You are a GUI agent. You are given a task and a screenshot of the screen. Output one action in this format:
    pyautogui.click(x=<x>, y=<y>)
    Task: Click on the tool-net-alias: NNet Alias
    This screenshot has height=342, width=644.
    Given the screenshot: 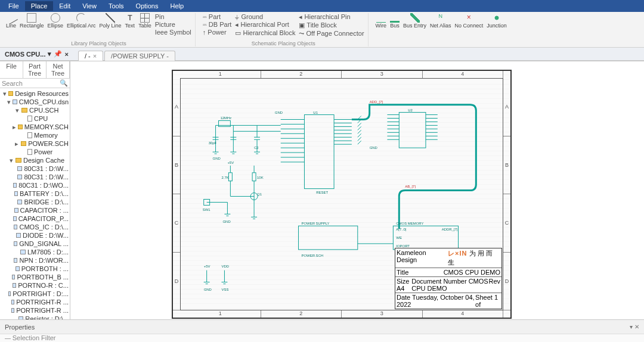 What is the action you would take?
    pyautogui.click(x=441, y=21)
    